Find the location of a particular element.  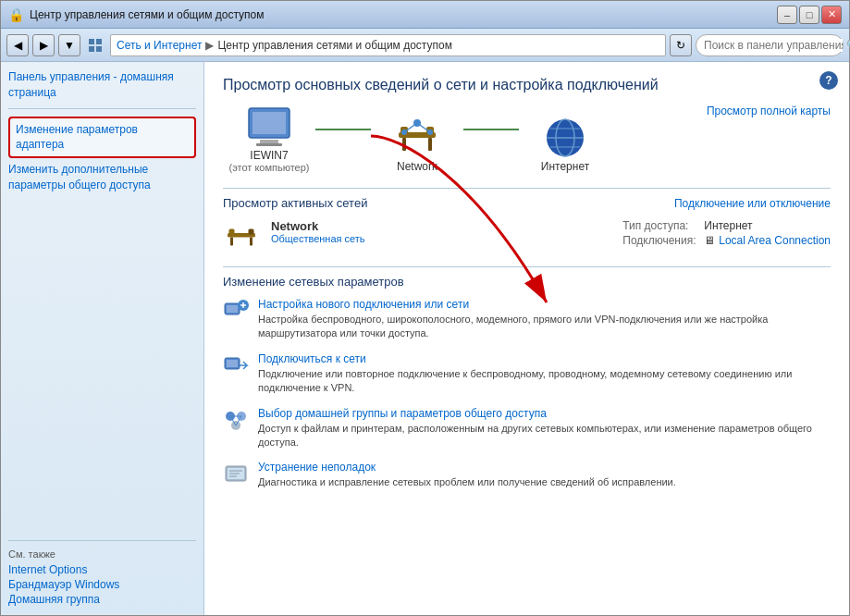

homegroup-icon is located at coordinates (236, 420).